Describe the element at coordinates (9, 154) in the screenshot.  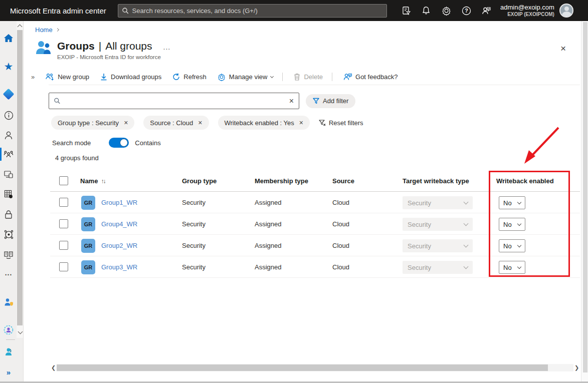
I see `sidebar-item-groups` at that location.